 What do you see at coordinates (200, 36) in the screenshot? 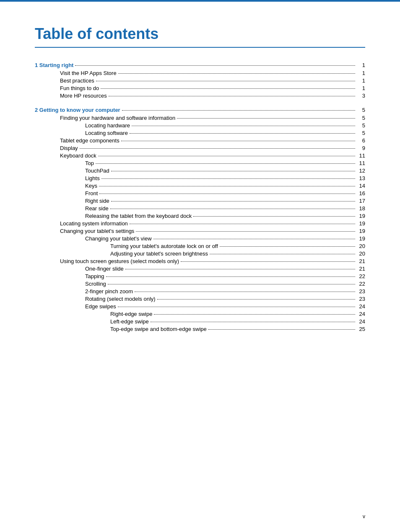
I see `title-section: Table of contents` at bounding box center [200, 36].